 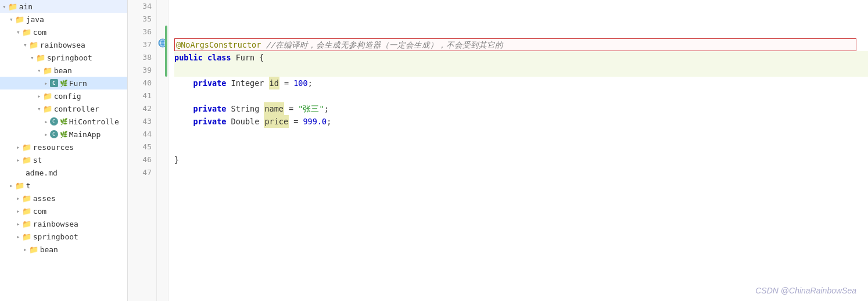 I want to click on tree-item-asses: ▸📁asses, so click(x=64, y=198).